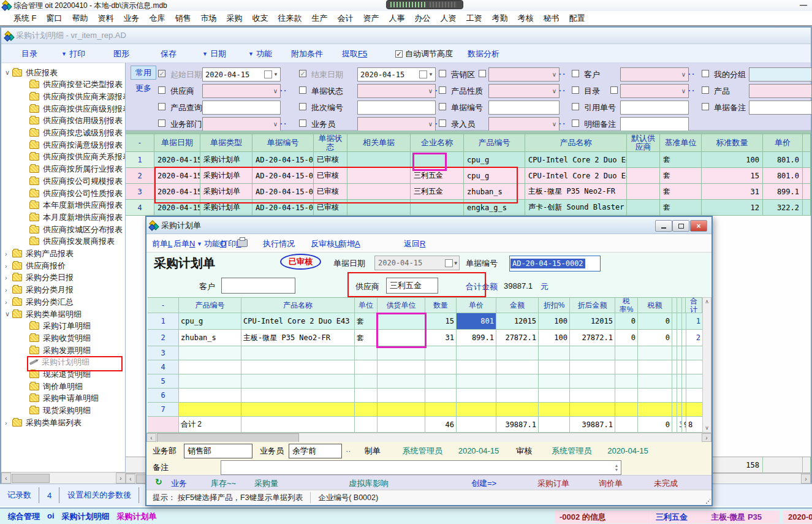 The height and width of the screenshot is (524, 812). Describe the element at coordinates (421, 468) in the screenshot. I see `remark-field: ▲▼` at that location.